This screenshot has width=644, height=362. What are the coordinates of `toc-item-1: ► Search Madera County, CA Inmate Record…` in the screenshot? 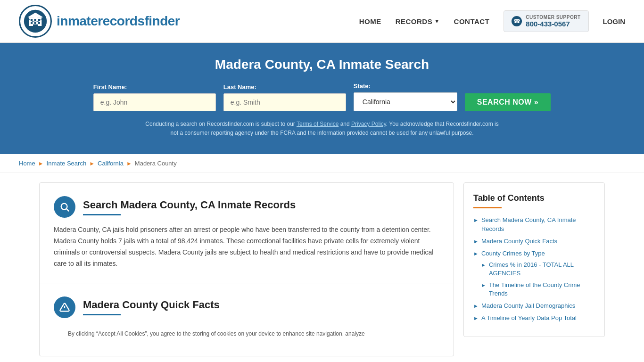 It's located at (534, 224).